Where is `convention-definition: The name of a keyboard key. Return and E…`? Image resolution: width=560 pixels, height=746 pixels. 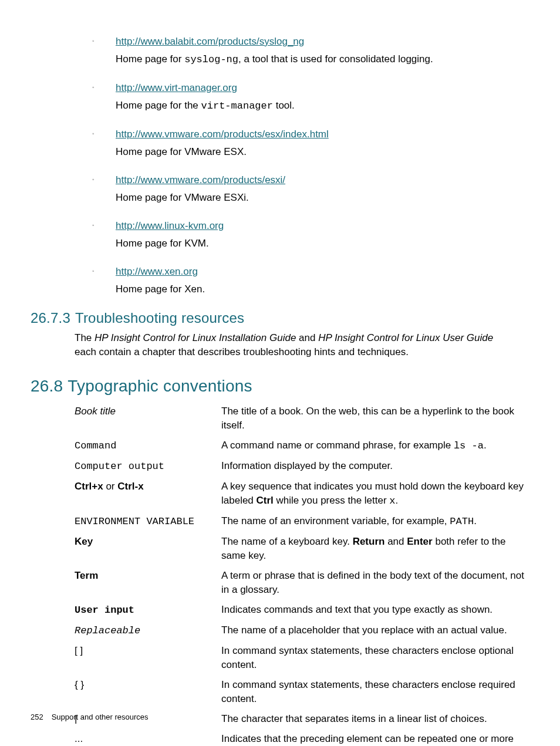
convention-definition: The name of a keyboard key. Return and E… is located at coordinates (376, 549).